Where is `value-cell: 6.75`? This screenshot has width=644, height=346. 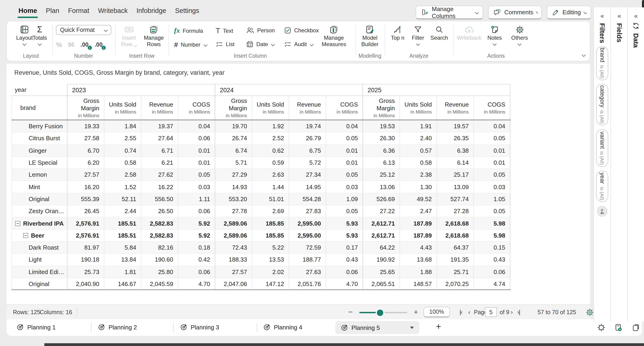 value-cell: 6.75 is located at coordinates (307, 150).